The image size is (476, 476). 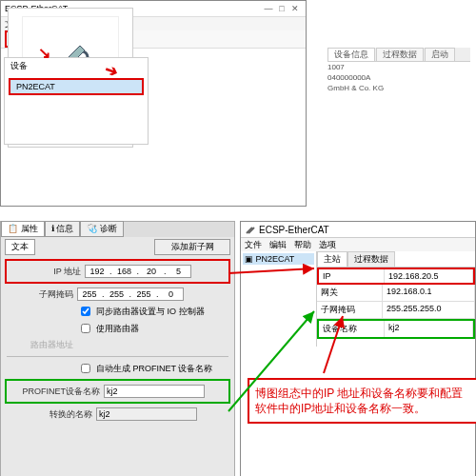 I want to click on config-tree-item: ▣ PN2ECAT, so click(x=278, y=259).